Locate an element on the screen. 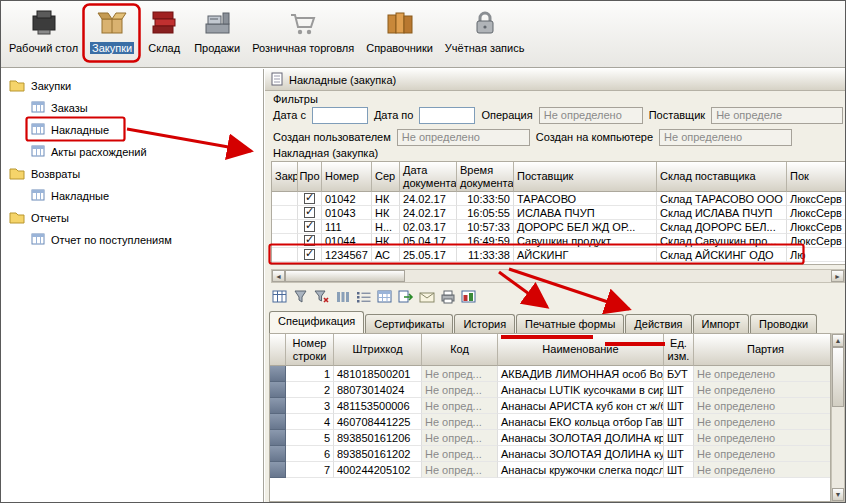 Image resolution: width=846 pixels, height=503 pixels. column-header-supplier: Поставщик is located at coordinates (586, 177).